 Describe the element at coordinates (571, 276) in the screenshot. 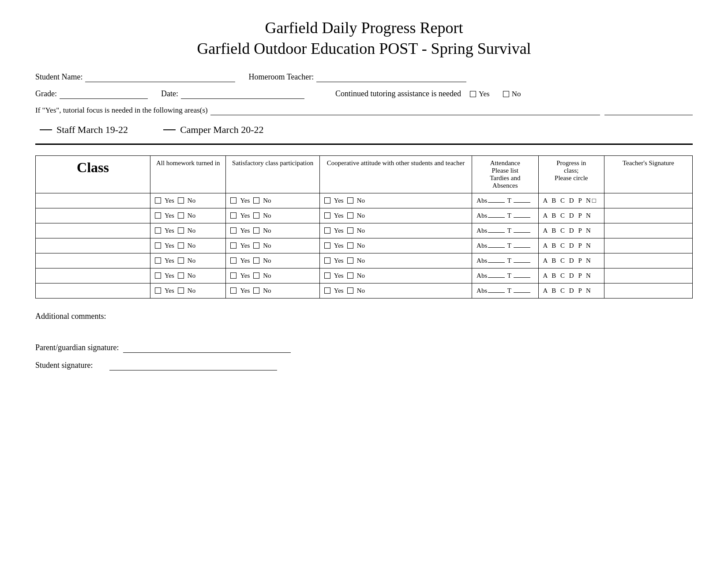

I see `grades-cell-6: A B C D P N` at that location.